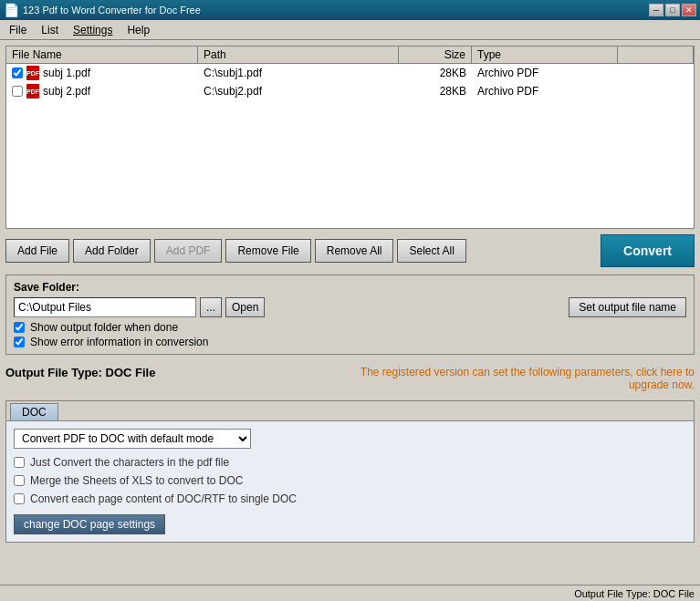 This screenshot has height=601, width=700. I want to click on show-error-row: Show error information in conversion, so click(350, 342).